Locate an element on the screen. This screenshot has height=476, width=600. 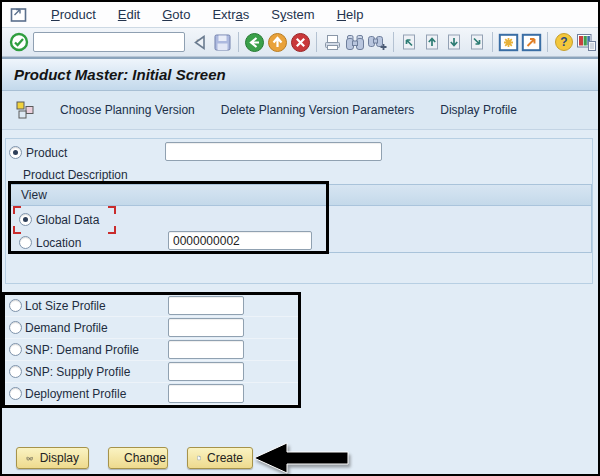
lot-size-profile-label: Lot Size Profile is located at coordinates (66, 306).